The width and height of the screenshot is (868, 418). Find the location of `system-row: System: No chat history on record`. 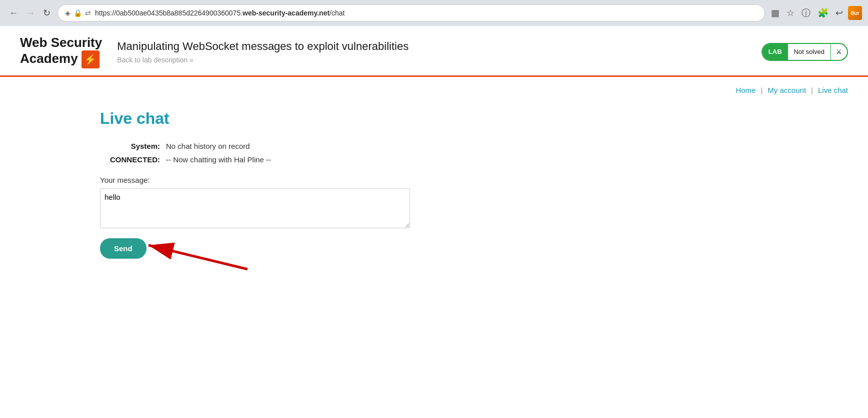

system-row: System: No chat history on record is located at coordinates (474, 146).